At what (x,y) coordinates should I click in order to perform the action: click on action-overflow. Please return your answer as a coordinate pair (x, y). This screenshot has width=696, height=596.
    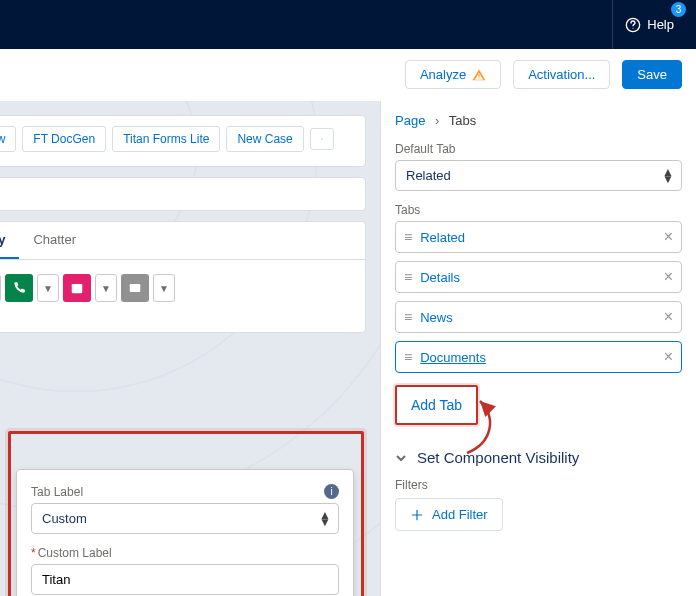
    Looking at the image, I should click on (322, 139).